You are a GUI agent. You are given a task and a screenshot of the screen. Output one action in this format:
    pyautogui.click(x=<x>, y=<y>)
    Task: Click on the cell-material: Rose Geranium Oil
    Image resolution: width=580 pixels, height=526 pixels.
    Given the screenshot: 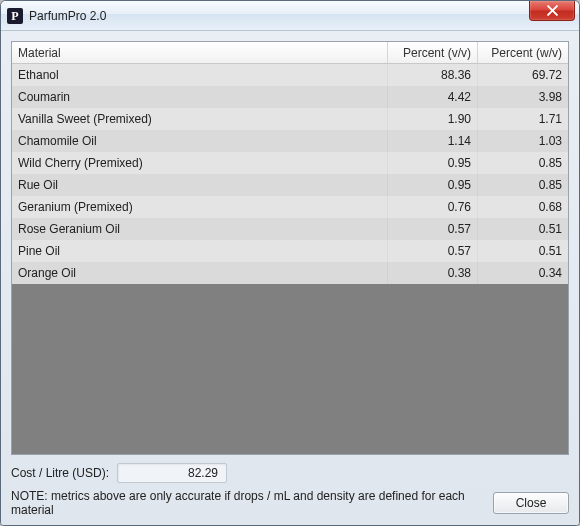 What is the action you would take?
    pyautogui.click(x=200, y=229)
    